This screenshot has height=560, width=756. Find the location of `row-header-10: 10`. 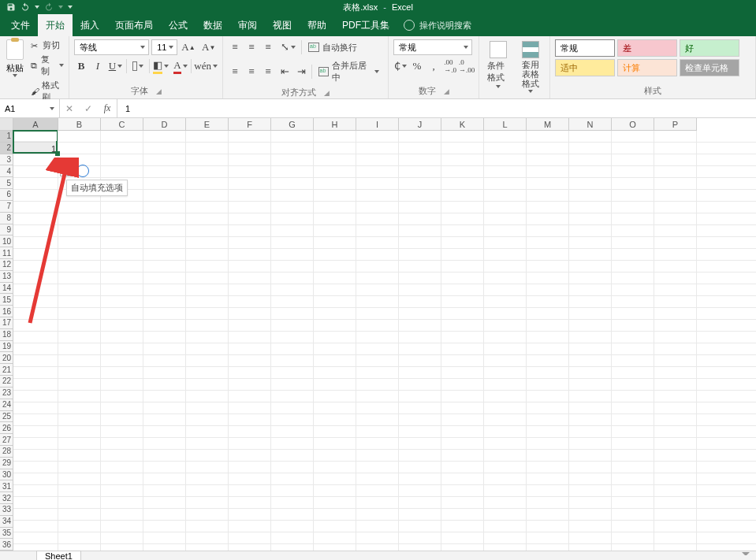

row-header-10: 10 is located at coordinates (6, 241).